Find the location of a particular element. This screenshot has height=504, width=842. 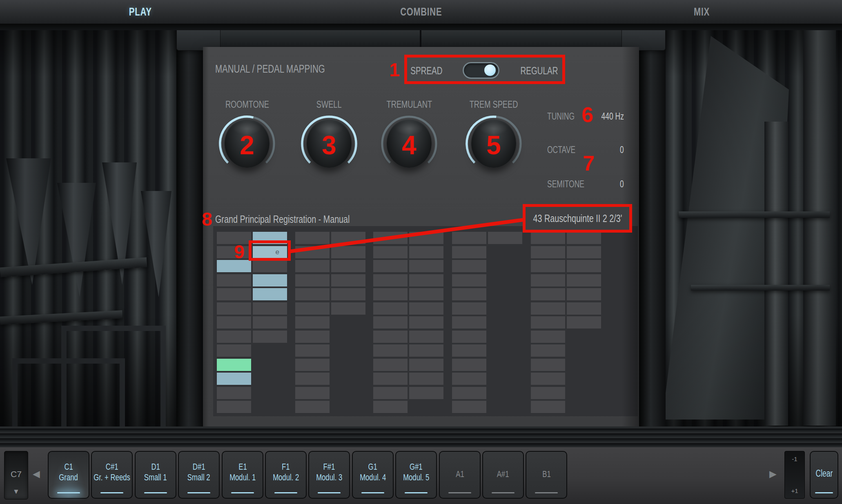

key-button-d1: D1Small 1 is located at coordinates (156, 475).